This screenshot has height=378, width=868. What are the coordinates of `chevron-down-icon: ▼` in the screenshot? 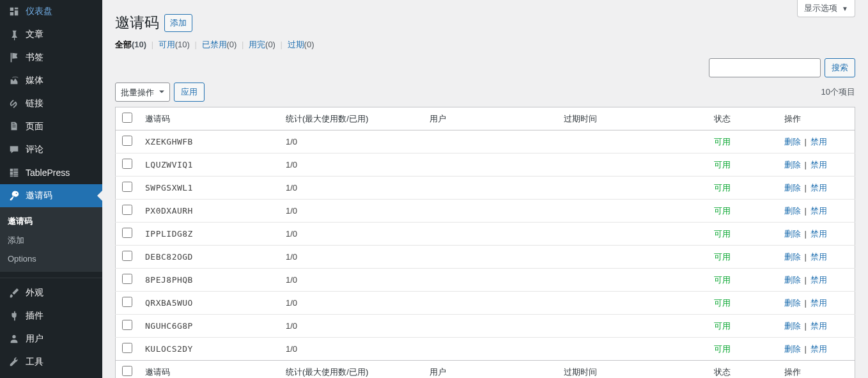 It's located at (845, 9).